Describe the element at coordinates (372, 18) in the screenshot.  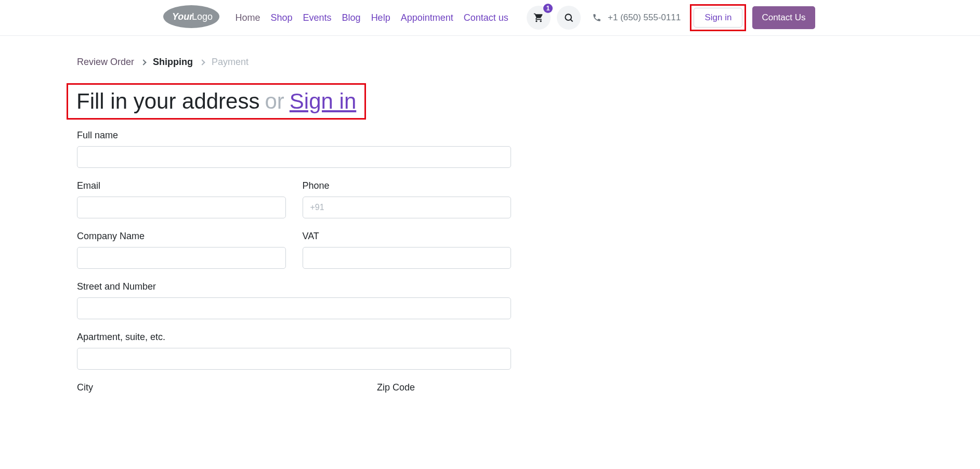
I see `main-nav: Home Shop Events Blog Help Appointment C…` at that location.